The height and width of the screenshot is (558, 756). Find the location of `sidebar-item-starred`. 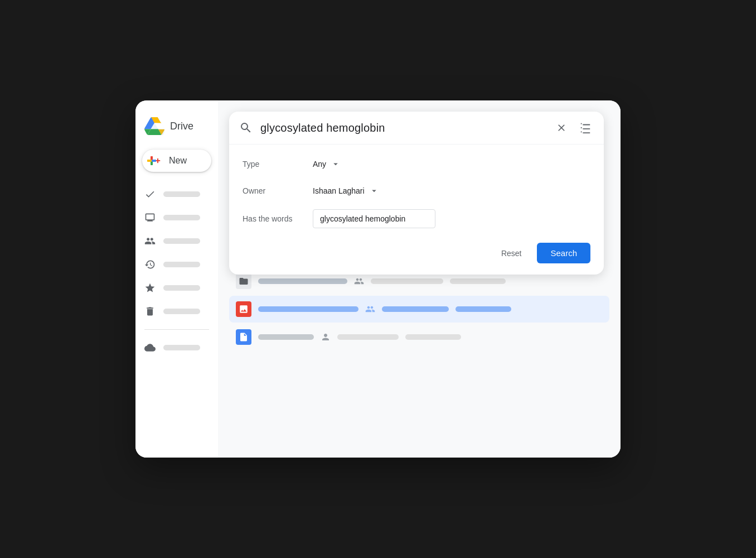

sidebar-item-starred is located at coordinates (172, 288).